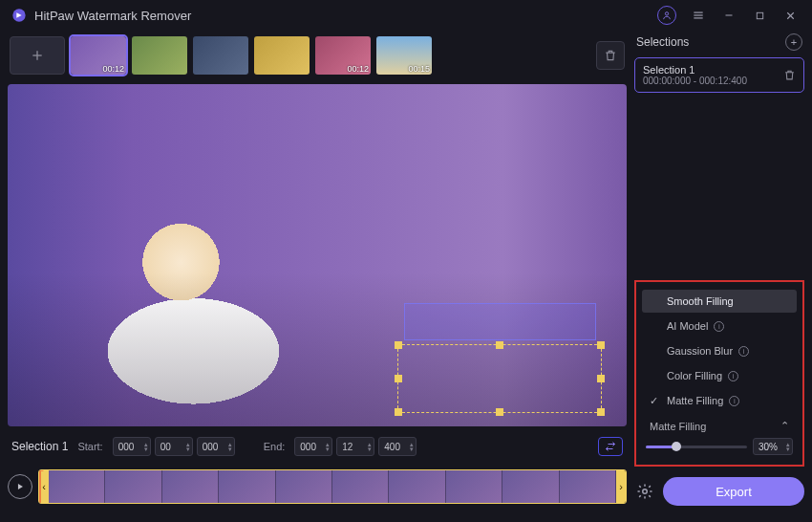  Describe the element at coordinates (719, 376) in the screenshot. I see `mode-color-filling: Color Filling i` at that location.